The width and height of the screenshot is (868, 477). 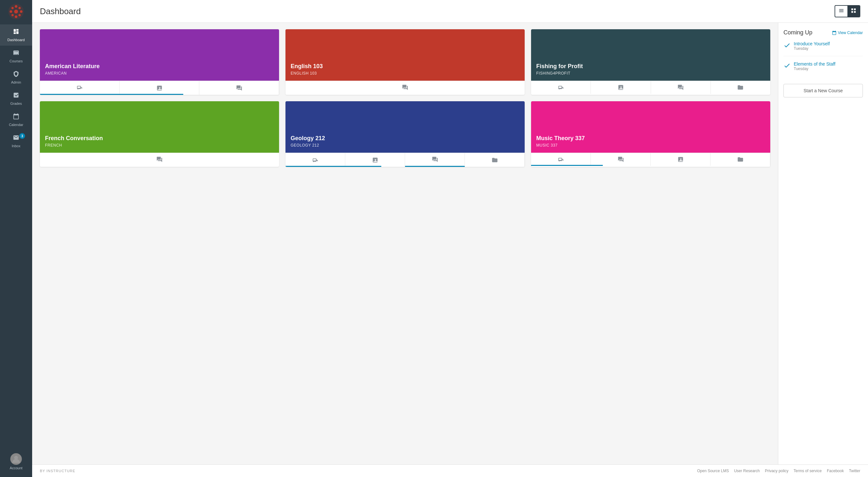 What do you see at coordinates (823, 49) in the screenshot?
I see `todo-item-introduce-yourself: Introduce Yourself Tuesday` at bounding box center [823, 49].